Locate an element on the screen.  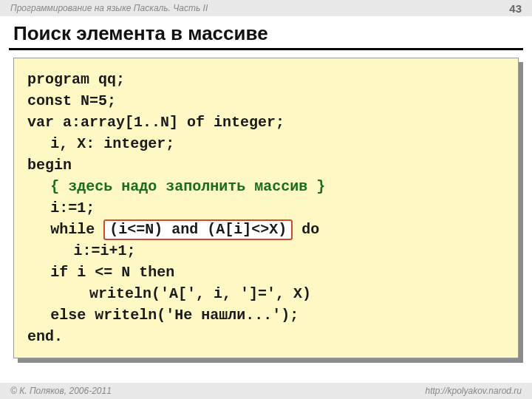
code-line: end. is located at coordinates (45, 337).